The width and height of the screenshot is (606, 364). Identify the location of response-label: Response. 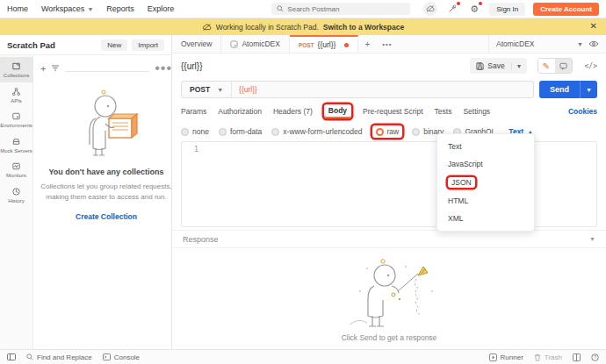
(386, 239).